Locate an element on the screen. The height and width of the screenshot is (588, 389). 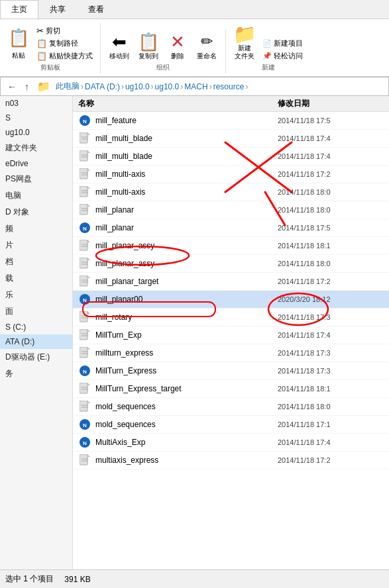
left-item-psdisk: PS网盘 is located at coordinates (36, 179).